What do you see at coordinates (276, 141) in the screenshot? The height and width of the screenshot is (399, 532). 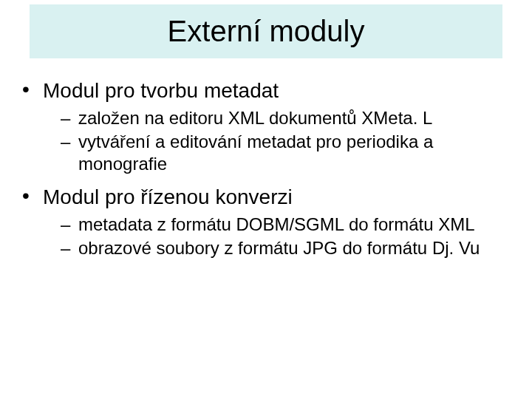 I see `sub-list: založen na editoru XML dokumentů XMeta. …` at bounding box center [276, 141].